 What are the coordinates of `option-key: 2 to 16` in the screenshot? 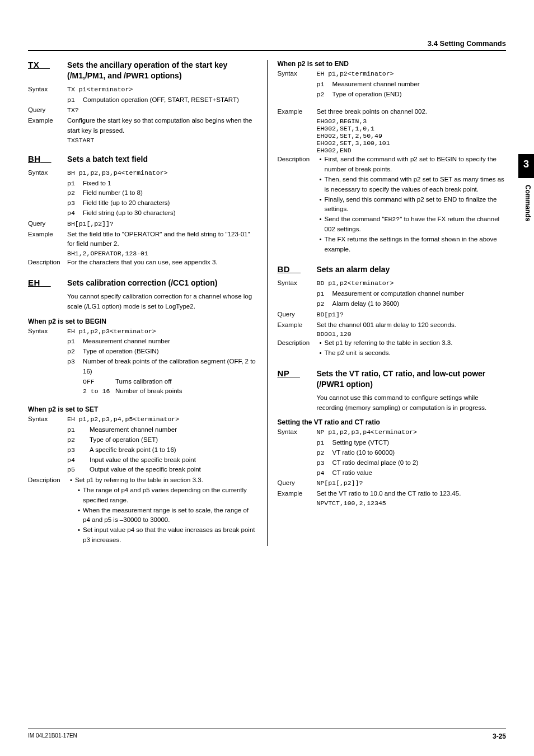 It's located at (99, 391).